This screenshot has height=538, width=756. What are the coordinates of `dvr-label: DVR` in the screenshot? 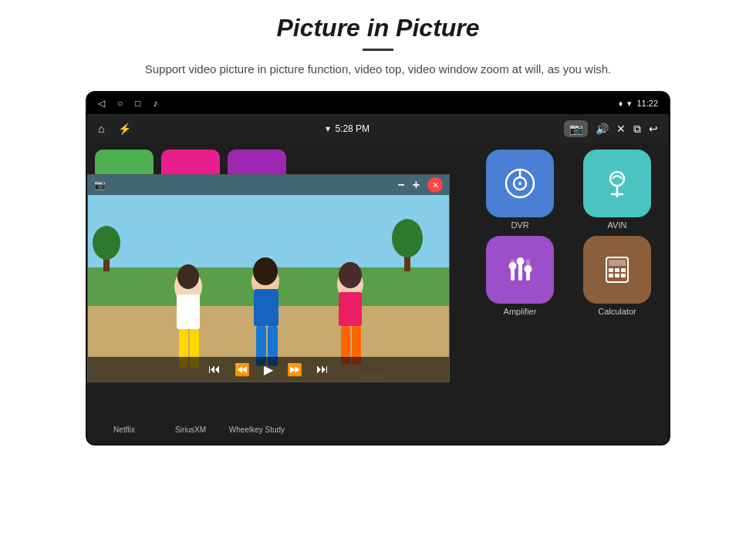 It's located at (520, 225).